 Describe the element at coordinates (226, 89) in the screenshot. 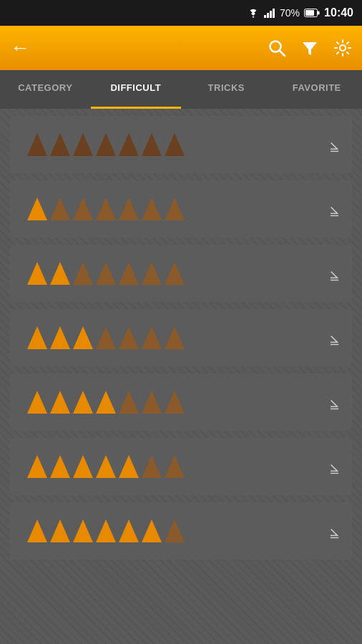

I see `tab-tricks: TRICKS` at that location.